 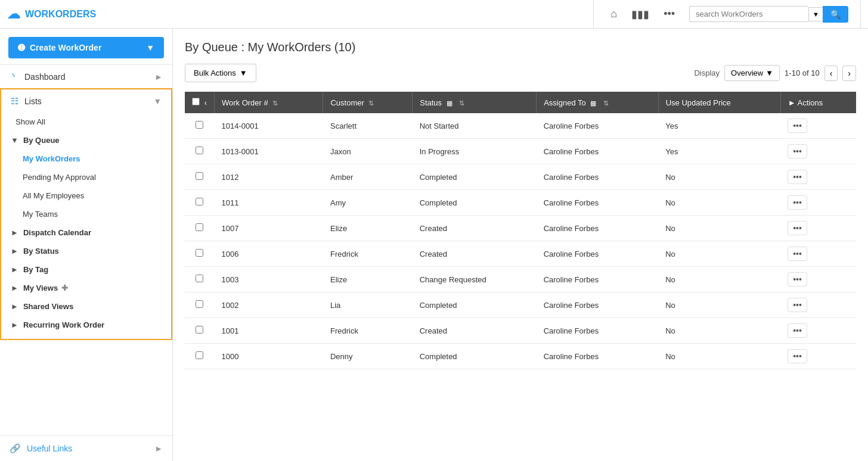 What do you see at coordinates (475, 126) in the screenshot?
I see `row-status: Not Started` at bounding box center [475, 126].